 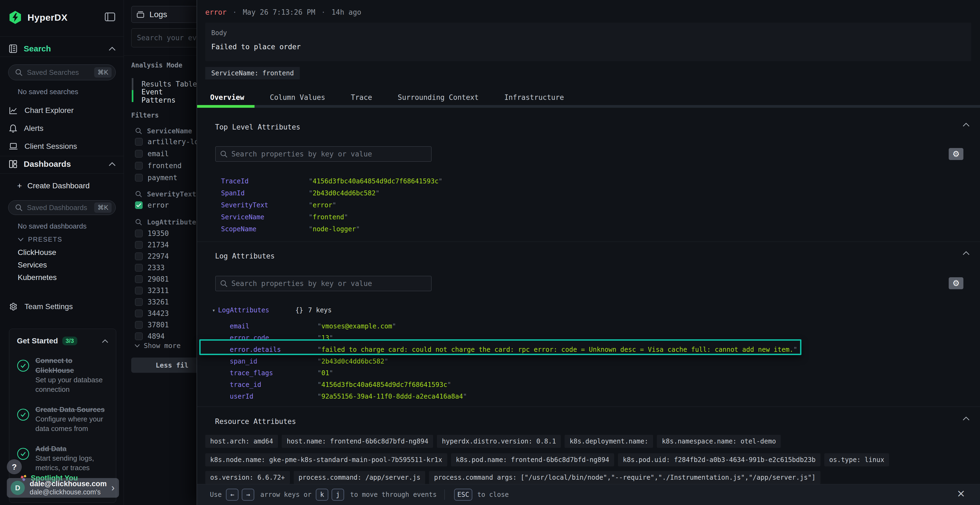 I want to click on filter-option-29081: 29081, so click(x=152, y=279).